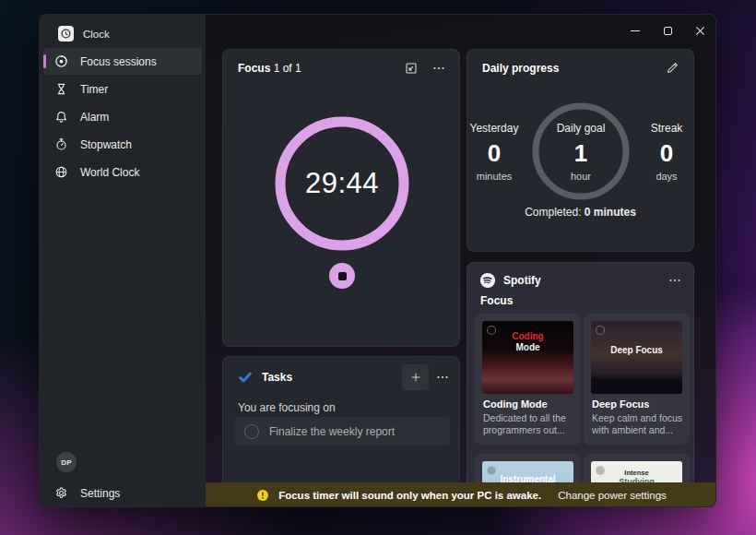 This screenshot has width=756, height=535. What do you see at coordinates (637, 430) in the screenshot?
I see `playlist-desc-line: with ambient and...` at bounding box center [637, 430].